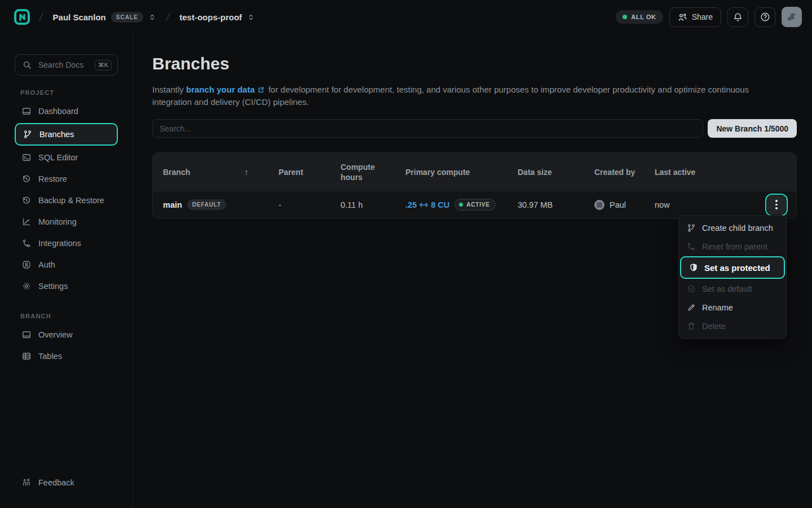 This screenshot has width=812, height=508. I want to click on left-right-arrow-icon, so click(424, 205).